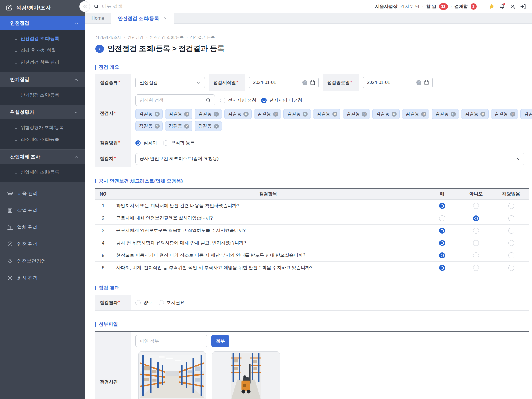  What do you see at coordinates (42, 96) in the screenshot?
I see `sidebar-submenu: 반기점검 조회/등록` at bounding box center [42, 96].